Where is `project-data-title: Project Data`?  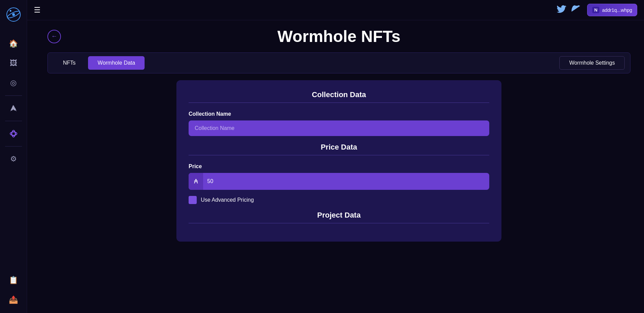
project-data-title: Project Data is located at coordinates (339, 215).